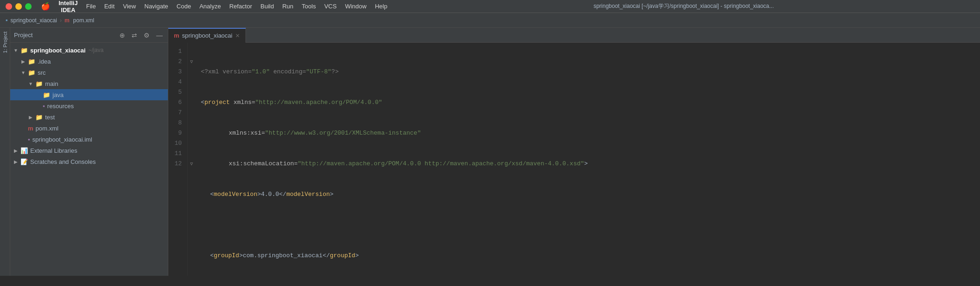 Image resolution: width=980 pixels, height=286 pixels. Describe the element at coordinates (381, 6) in the screenshot. I see `menu-help: Help` at that location.